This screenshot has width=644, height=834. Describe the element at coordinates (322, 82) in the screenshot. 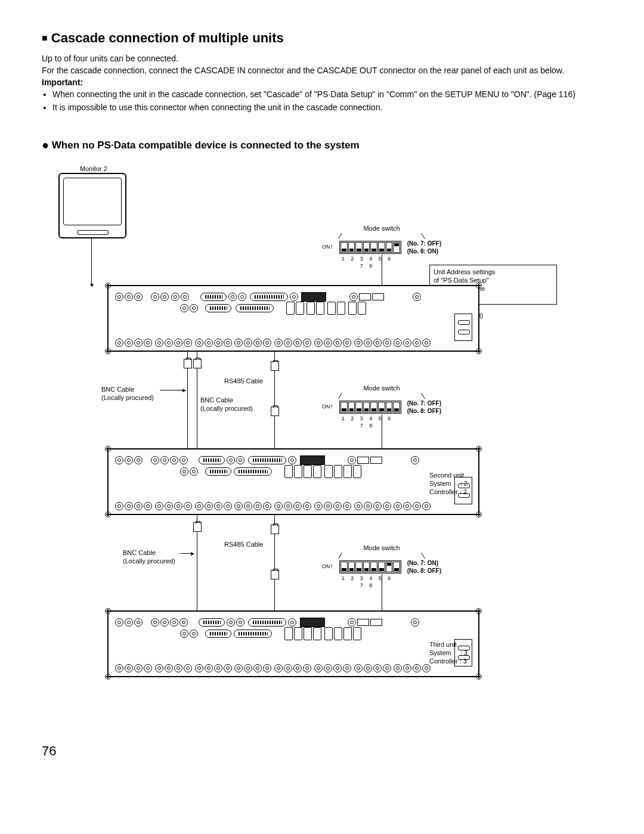

I see `important-label: Important:` at that location.